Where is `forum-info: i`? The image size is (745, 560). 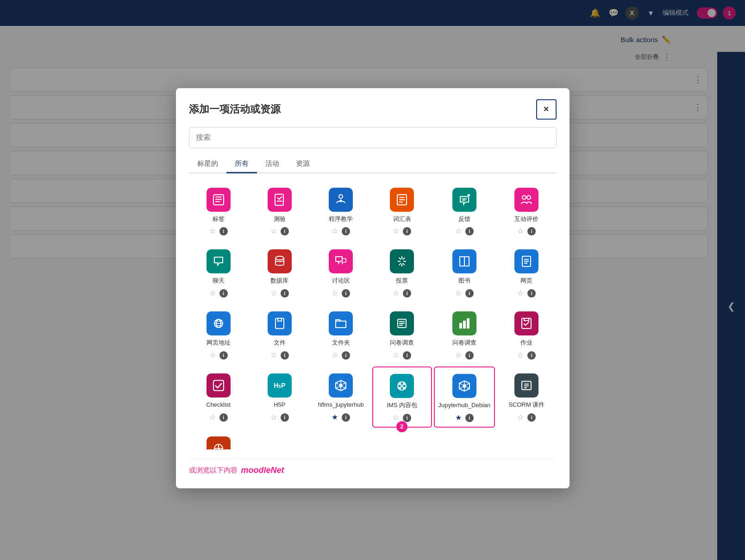 forum-info: i is located at coordinates (346, 293).